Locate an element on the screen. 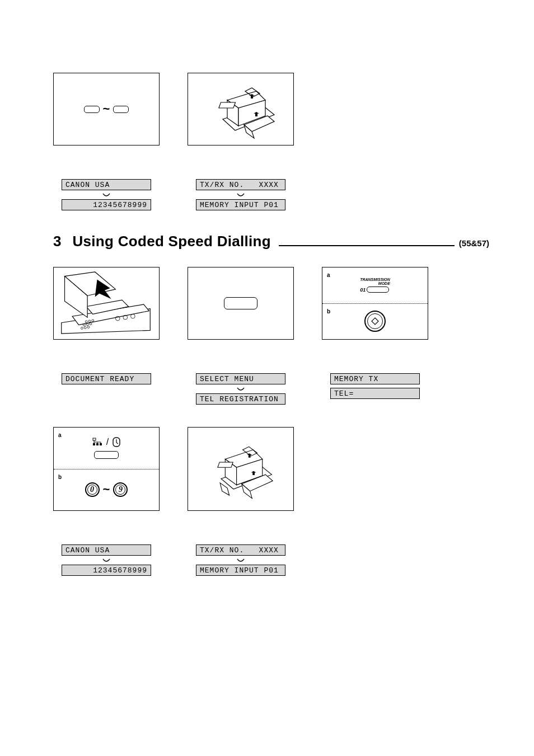  lcd-line: TEL REGISTRATION is located at coordinates (241, 399).